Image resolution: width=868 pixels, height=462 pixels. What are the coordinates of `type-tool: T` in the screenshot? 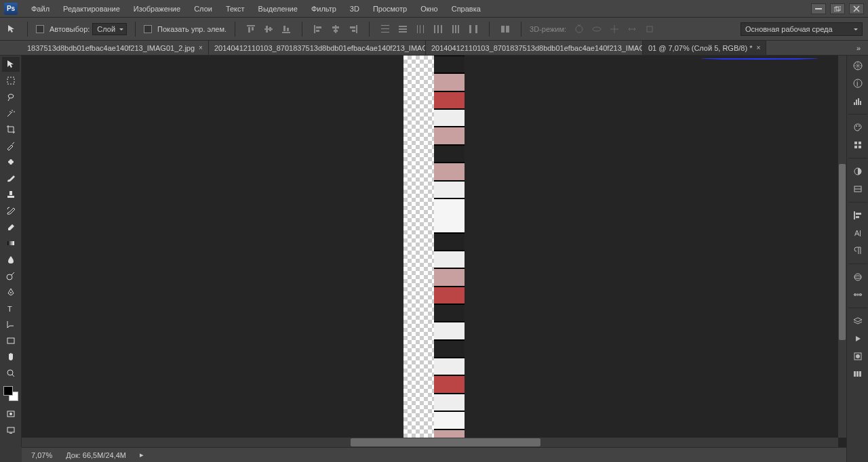 It's located at (11, 308).